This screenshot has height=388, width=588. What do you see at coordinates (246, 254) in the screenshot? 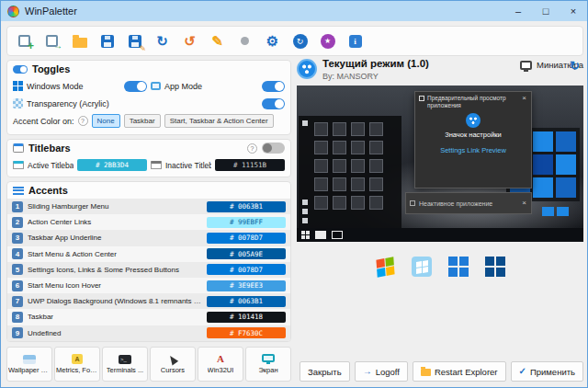
I see `accent-color-chip: # 005A9E` at bounding box center [246, 254].